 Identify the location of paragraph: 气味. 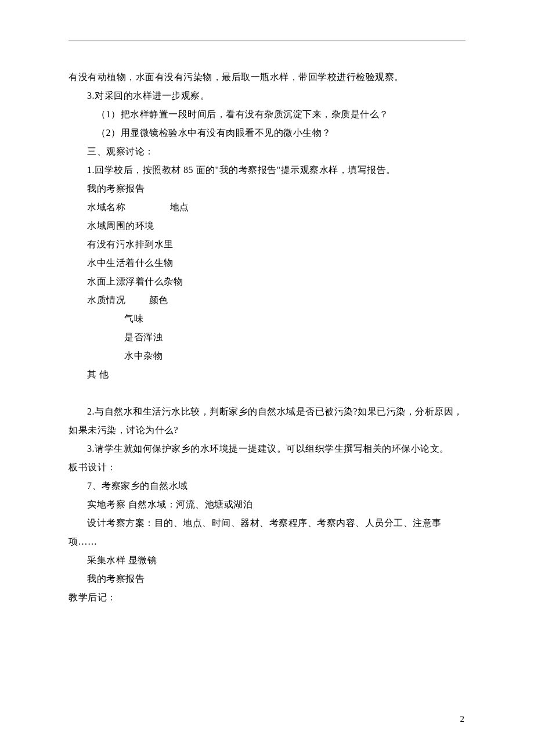
(267, 319).